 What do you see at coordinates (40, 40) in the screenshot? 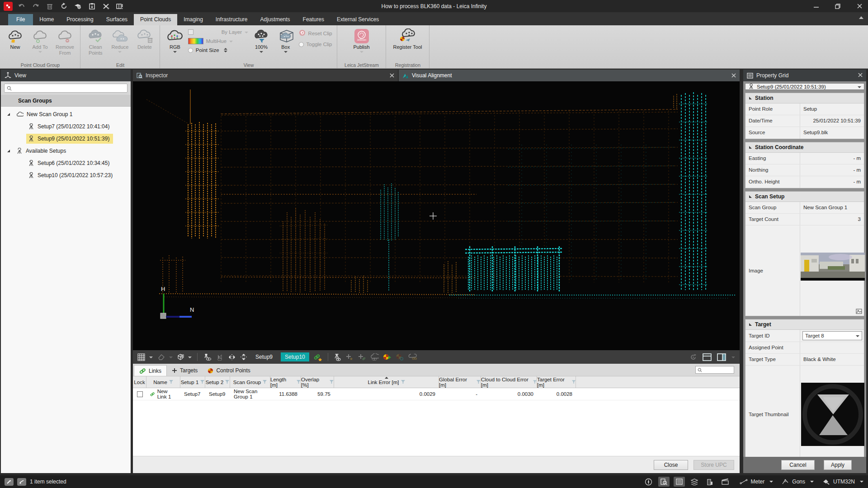
I see `add-to-button: Add To` at bounding box center [40, 40].